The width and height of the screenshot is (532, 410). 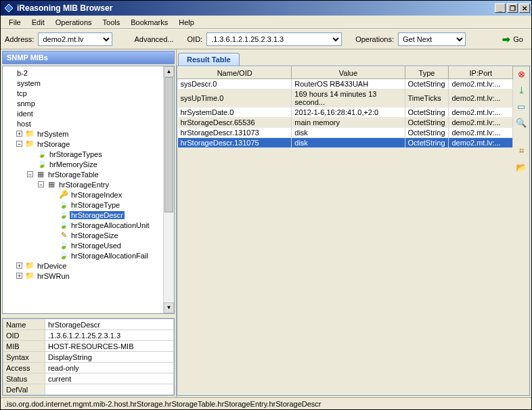 What do you see at coordinates (235, 73) in the screenshot?
I see `col-nameoid: Name/OID` at bounding box center [235, 73].